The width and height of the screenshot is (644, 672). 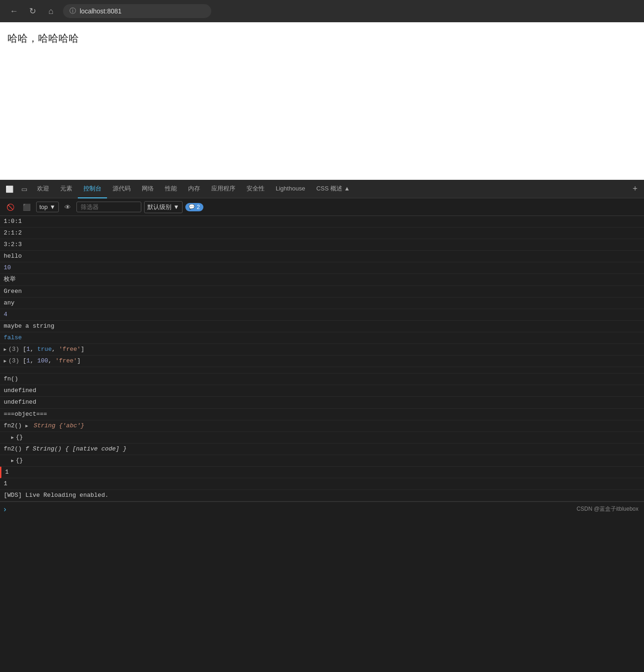 I want to click on devtools-toolbar: 🚫 ⬛ top ▼ 👁 默认级别 ▼ 2, so click(x=322, y=207).